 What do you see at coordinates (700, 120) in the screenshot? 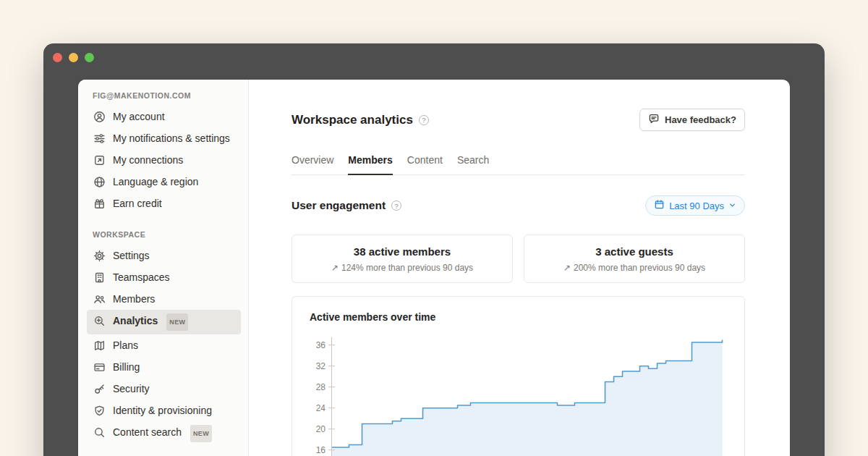
I see `feedback-button-label: Have feedback?` at bounding box center [700, 120].